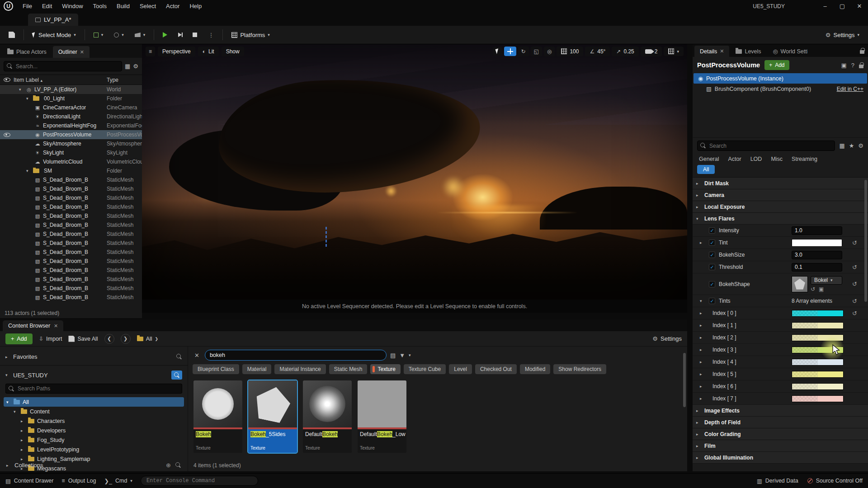 The width and height of the screenshot is (868, 488). What do you see at coordinates (780, 446) in the screenshot?
I see `section-film: ▸Film` at bounding box center [780, 446].